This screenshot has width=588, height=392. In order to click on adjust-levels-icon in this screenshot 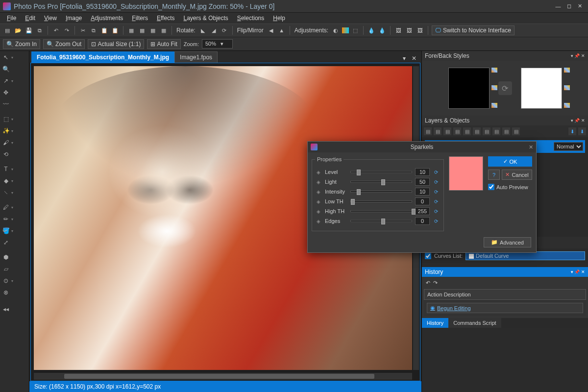, I will do `click(345, 30)`.